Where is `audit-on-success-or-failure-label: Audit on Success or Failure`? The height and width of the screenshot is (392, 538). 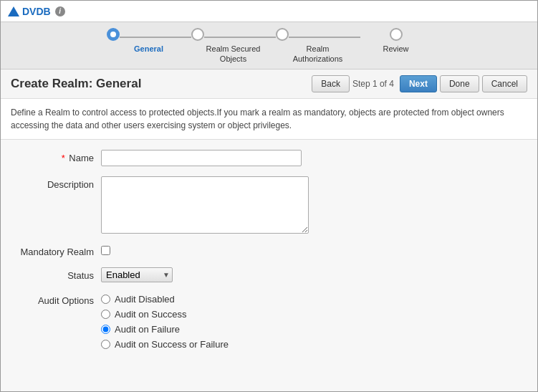 audit-on-success-or-failure-label: Audit on Success or Failure is located at coordinates (172, 344).